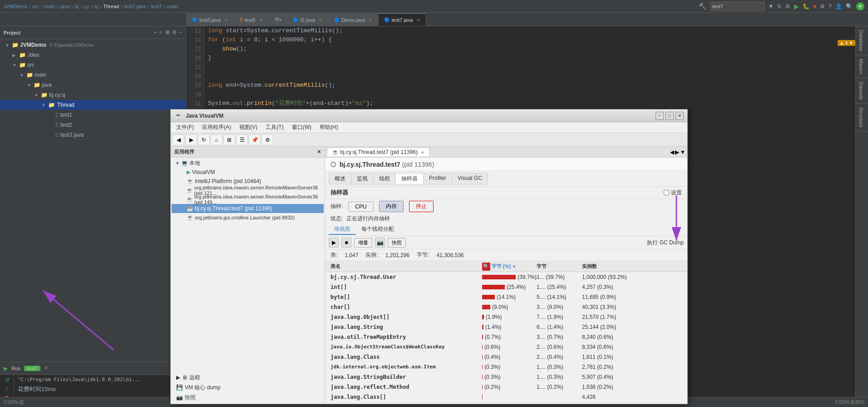 The image size is (868, 407). I want to click on refresh-icon: ↻, so click(779, 6).